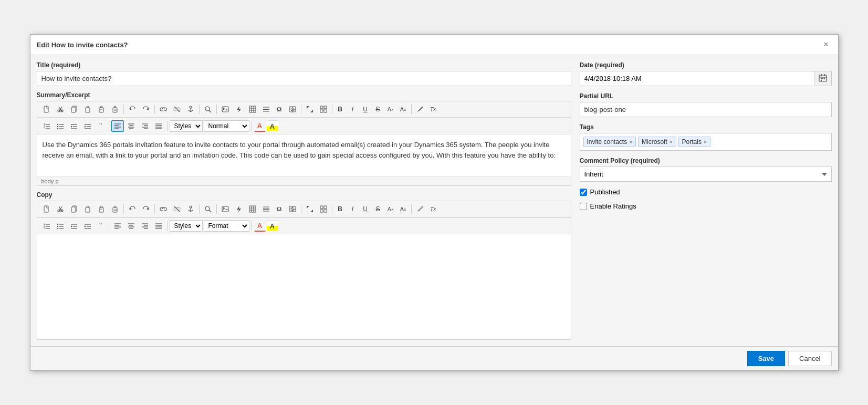  I want to click on copy-bold-btn: B, so click(340, 209).